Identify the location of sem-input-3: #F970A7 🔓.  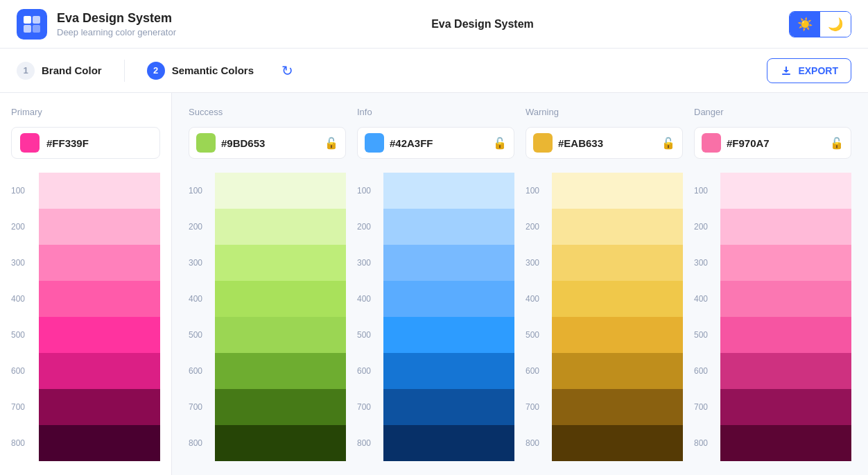
(772, 143).